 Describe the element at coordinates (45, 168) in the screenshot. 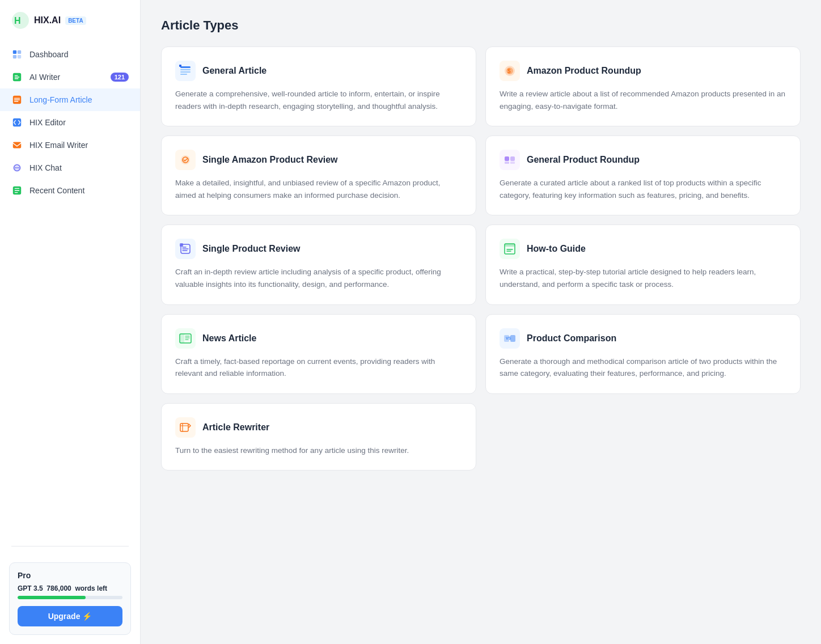

I see `hix-chat-label: HIX Chat` at that location.